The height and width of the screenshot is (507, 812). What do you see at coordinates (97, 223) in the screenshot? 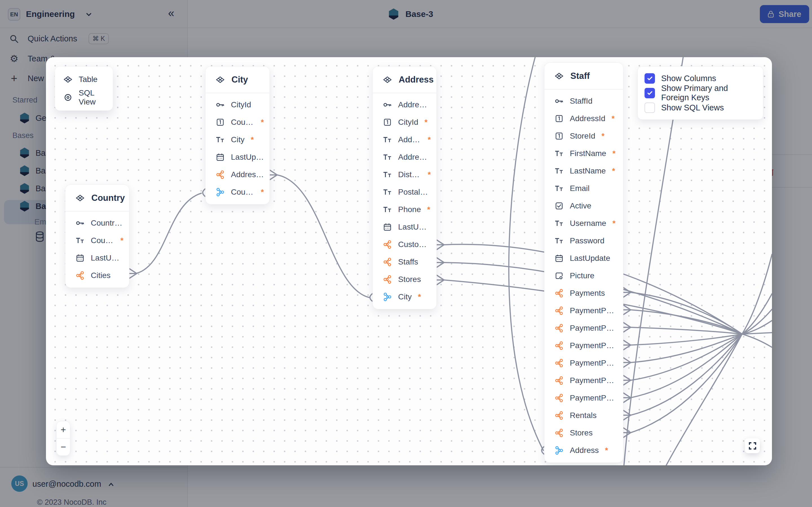
I see `erd-column-row: CountryId` at bounding box center [97, 223].